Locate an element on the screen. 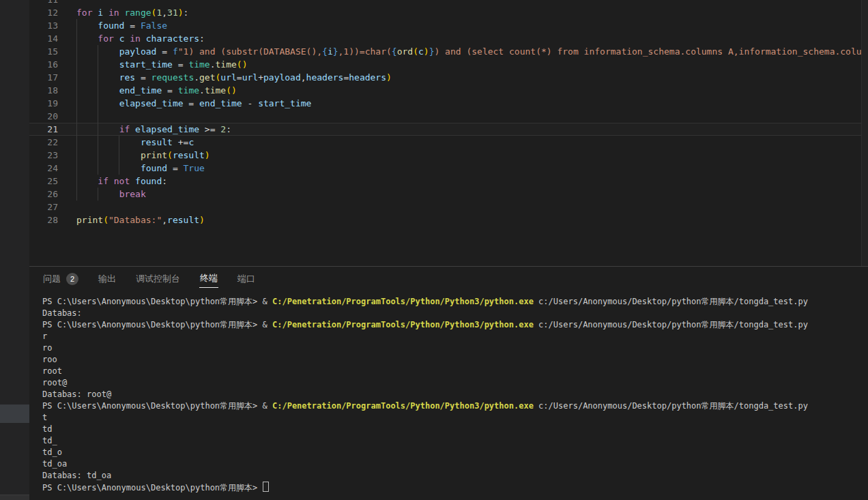  code-line: 17 res = requests.get(url=url+payload,he… is located at coordinates (449, 78).